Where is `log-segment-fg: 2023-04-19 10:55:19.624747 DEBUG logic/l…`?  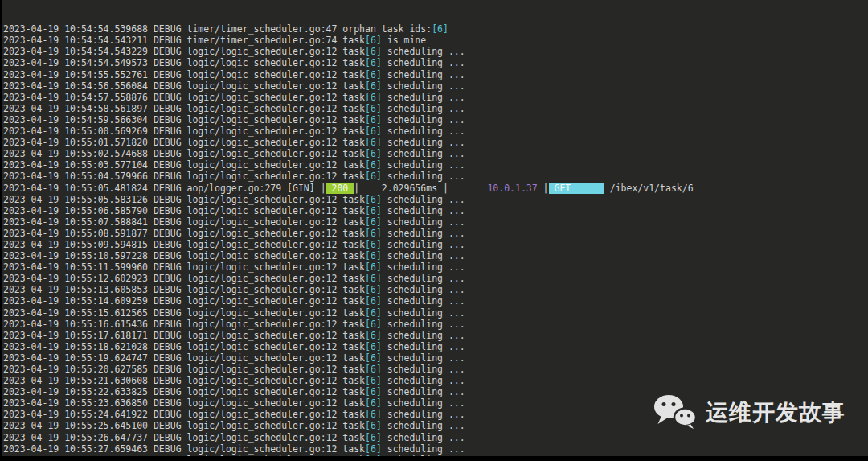 log-segment-fg: 2023-04-19 10:55:19.624747 DEBUG logic/l… is located at coordinates (184, 358).